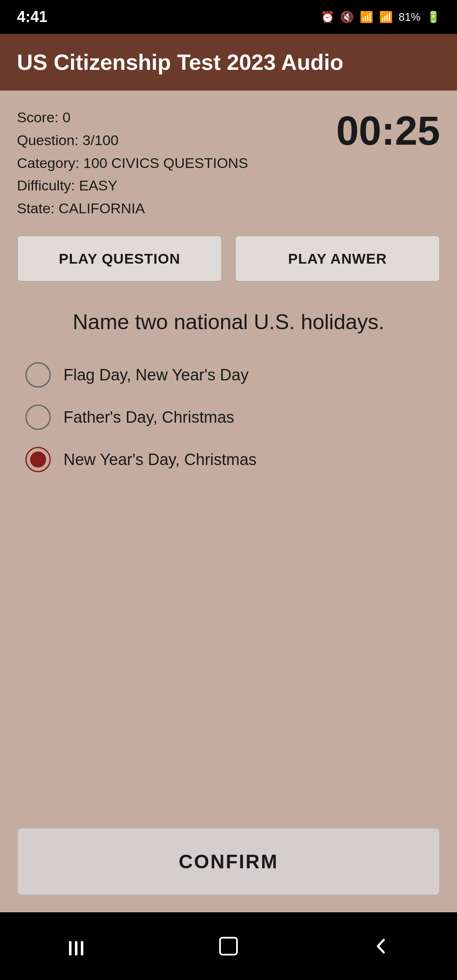  Describe the element at coordinates (228, 417) in the screenshot. I see `options-list: Flag Day, New Year's Day Father's Day, C…` at that location.